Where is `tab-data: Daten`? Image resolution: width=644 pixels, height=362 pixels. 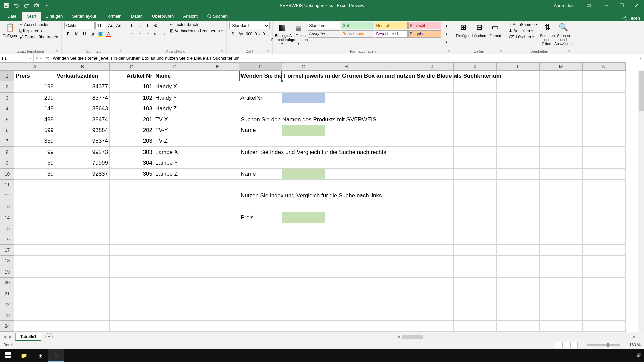
tab-data: Daten is located at coordinates (137, 16).